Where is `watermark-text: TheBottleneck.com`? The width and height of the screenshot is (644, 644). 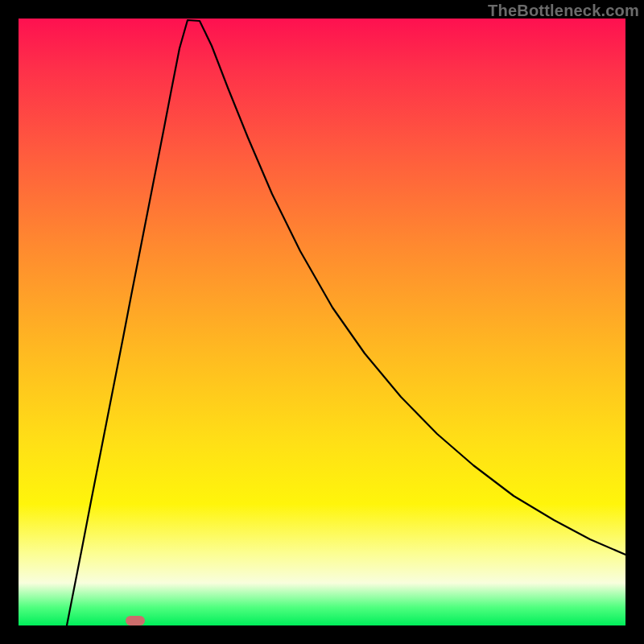 watermark-text: TheBottleneck.com is located at coordinates (564, 11).